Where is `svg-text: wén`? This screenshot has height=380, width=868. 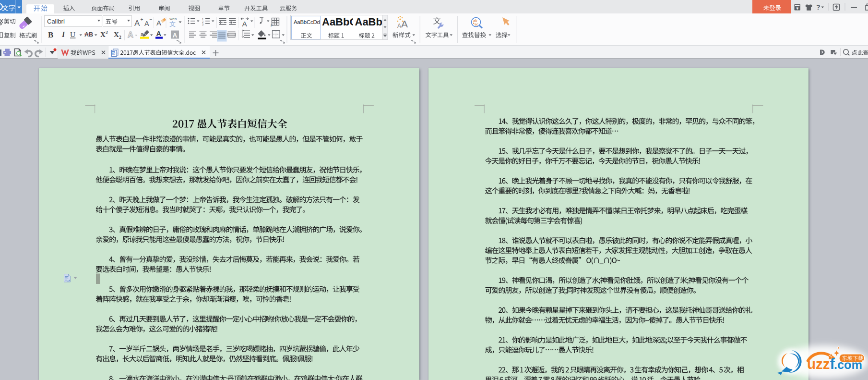 svg-text: wén is located at coordinates (173, 19).